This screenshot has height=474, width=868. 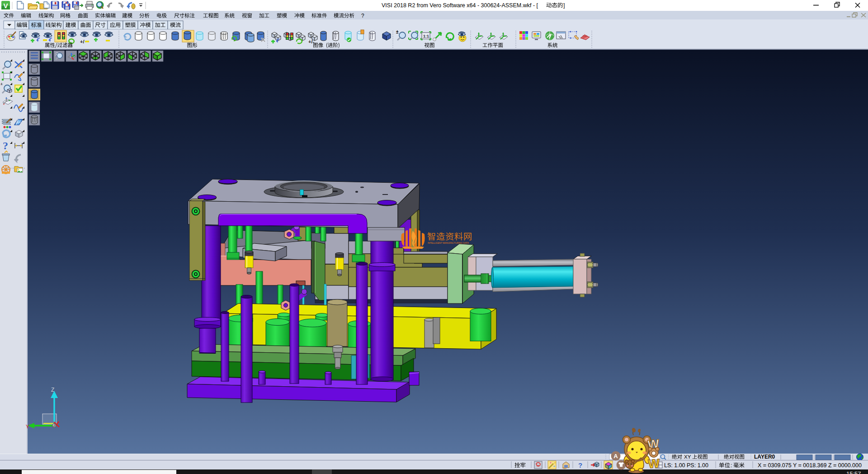 What do you see at coordinates (686, 465) in the screenshot?
I see `svg-text: LS: 1.00 PS: 1.00` at bounding box center [686, 465].